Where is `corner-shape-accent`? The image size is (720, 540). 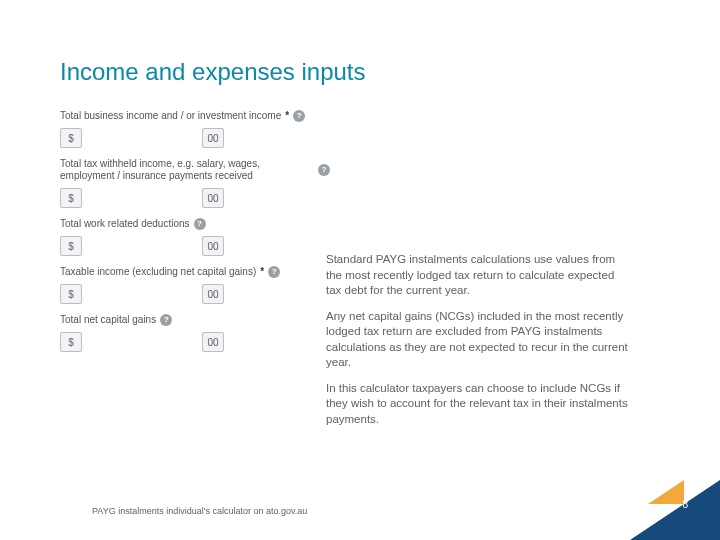 corner-shape-accent is located at coordinates (666, 492).